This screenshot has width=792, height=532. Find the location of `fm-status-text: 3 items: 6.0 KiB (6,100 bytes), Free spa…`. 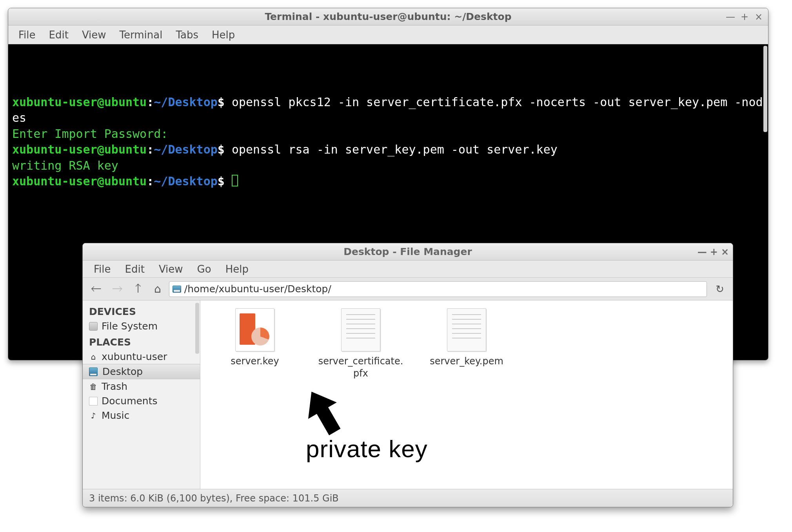

fm-status-text: 3 items: 6.0 KiB (6,100 bytes), Free spa… is located at coordinates (214, 498).